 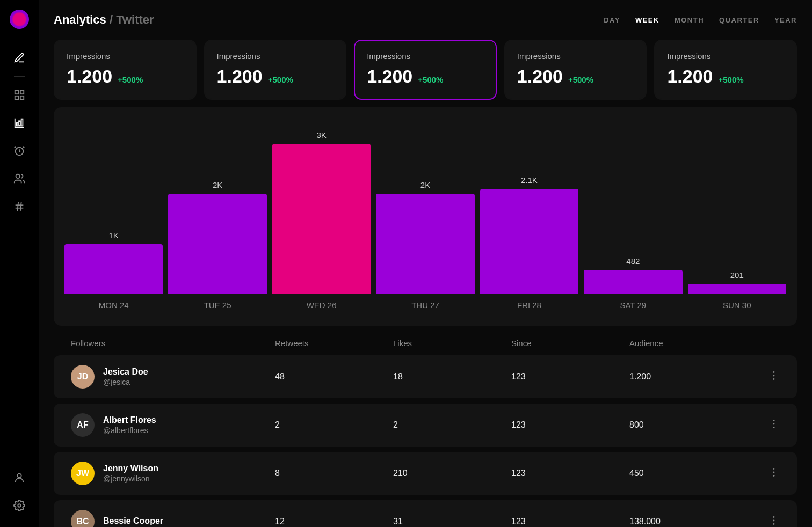 I want to click on sidebar, so click(x=19, y=264).